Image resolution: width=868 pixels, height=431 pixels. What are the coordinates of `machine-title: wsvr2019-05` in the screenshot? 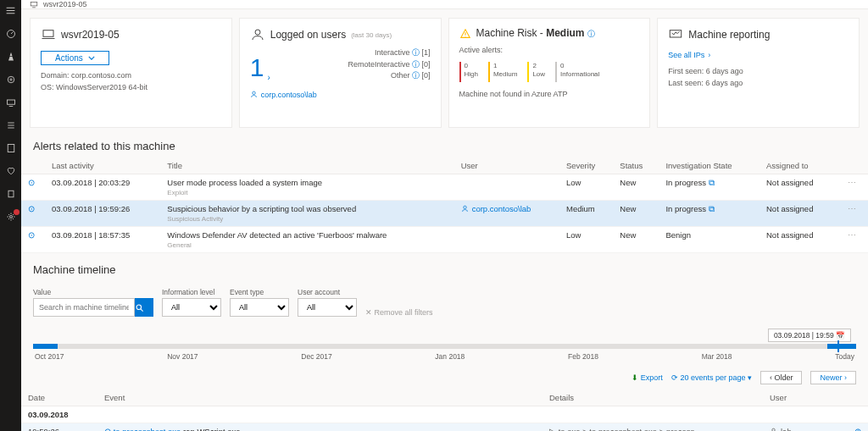 It's located at (90, 35).